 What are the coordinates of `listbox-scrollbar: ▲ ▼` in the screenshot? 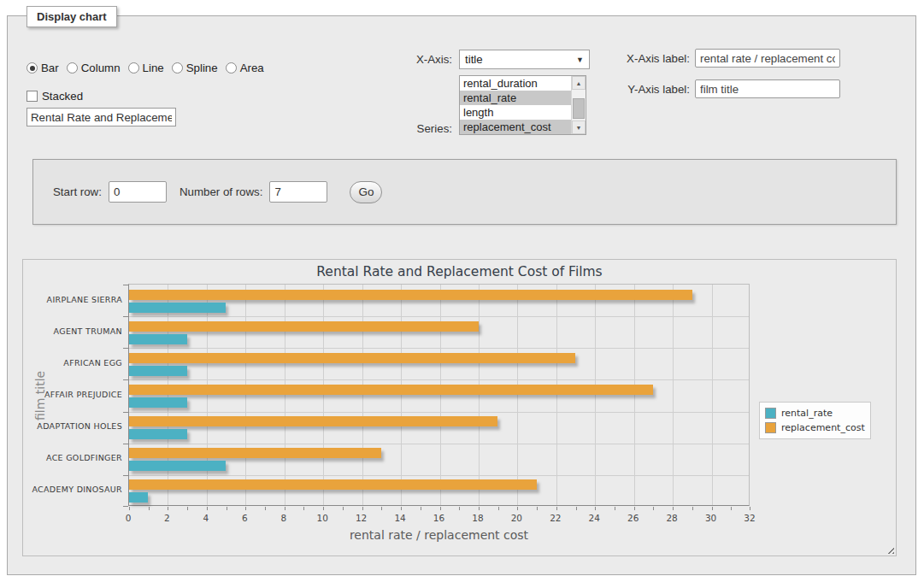 It's located at (578, 105).